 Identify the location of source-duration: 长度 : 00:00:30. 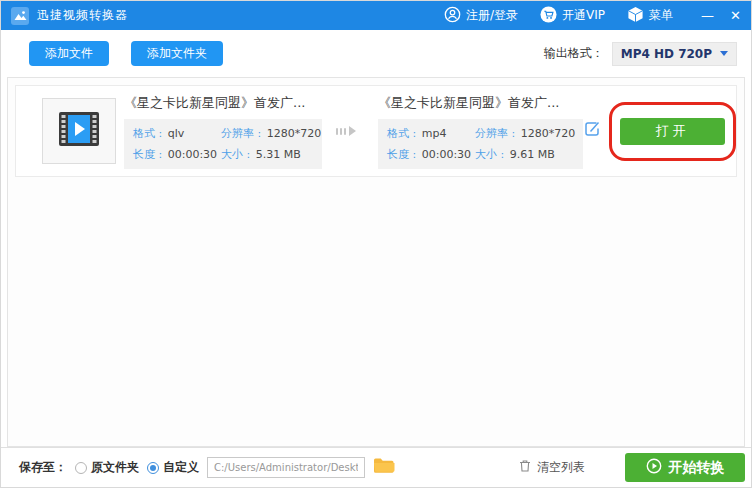
(177, 154).